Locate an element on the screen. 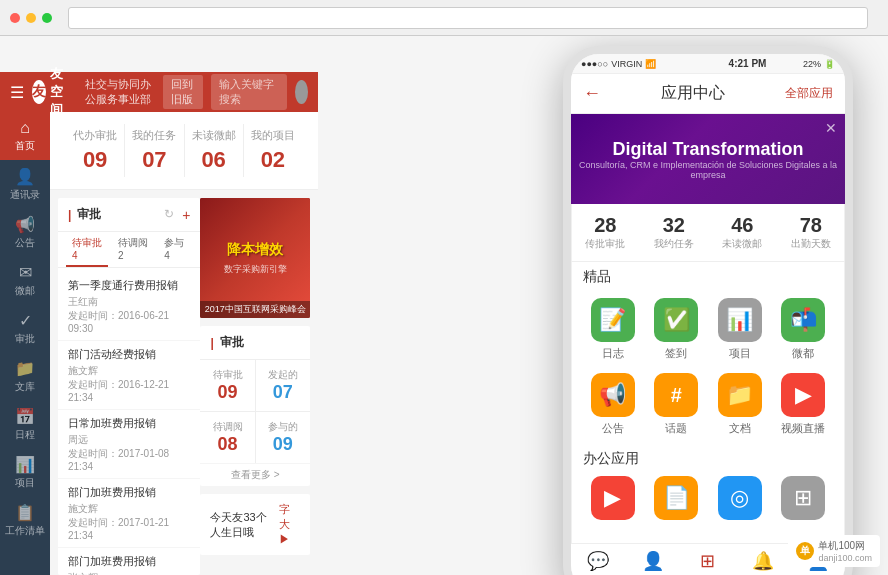 This screenshot has height=575, width=888. phone-office-app-0: ▶ is located at coordinates (613, 498).